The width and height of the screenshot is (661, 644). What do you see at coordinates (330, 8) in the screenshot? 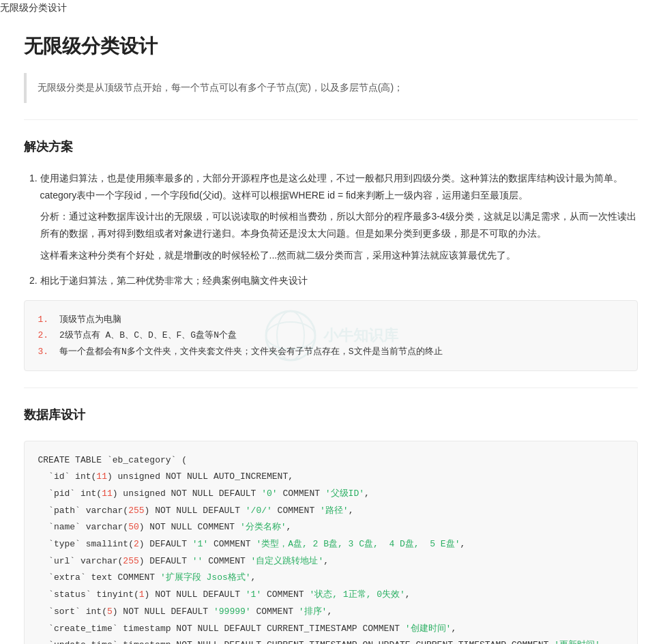
I see `page-tab-bar: 无限级分类设计` at bounding box center [330, 8].